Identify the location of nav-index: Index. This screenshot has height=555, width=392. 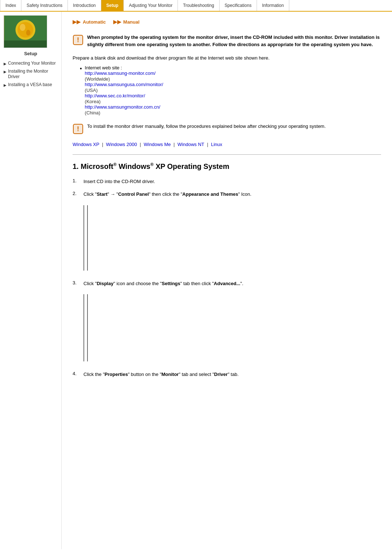
(11, 5).